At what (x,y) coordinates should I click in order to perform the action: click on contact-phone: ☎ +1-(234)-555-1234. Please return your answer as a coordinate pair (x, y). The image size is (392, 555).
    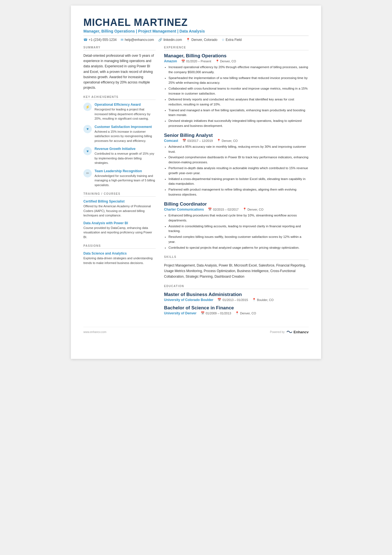
    Looking at the image, I should click on (100, 40).